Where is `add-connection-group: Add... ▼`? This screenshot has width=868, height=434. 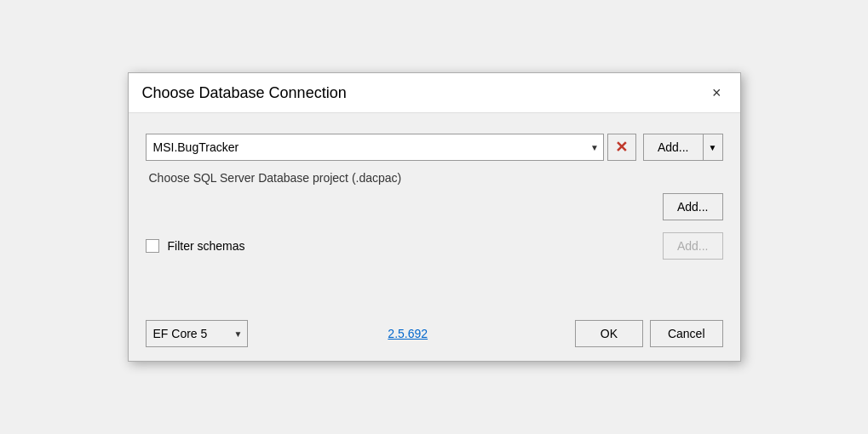 add-connection-group: Add... ▼ is located at coordinates (683, 147).